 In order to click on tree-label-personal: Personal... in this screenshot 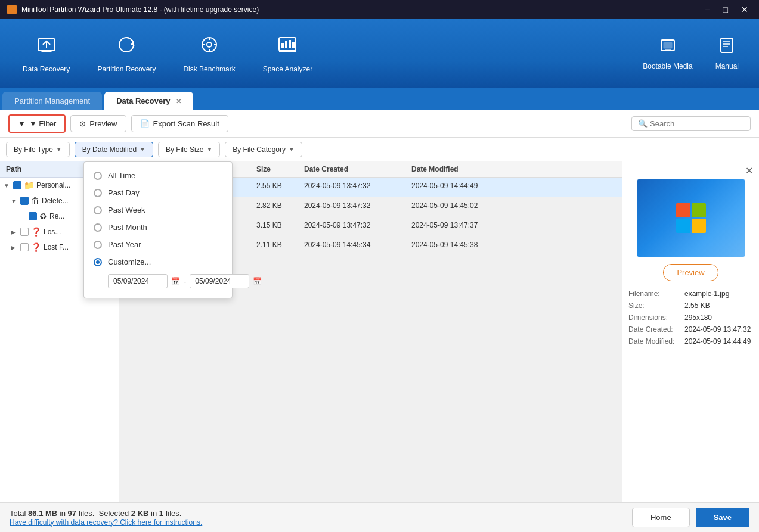, I will do `click(54, 185)`.